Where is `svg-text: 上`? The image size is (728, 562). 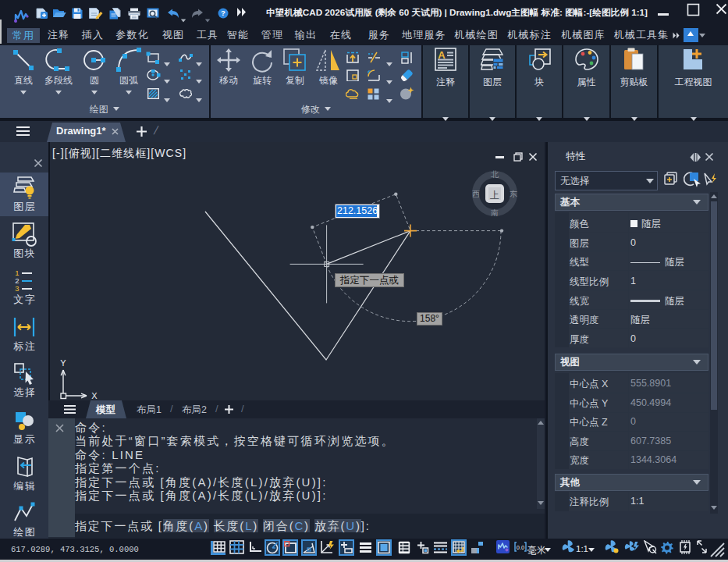 svg-text: 上 is located at coordinates (495, 195).